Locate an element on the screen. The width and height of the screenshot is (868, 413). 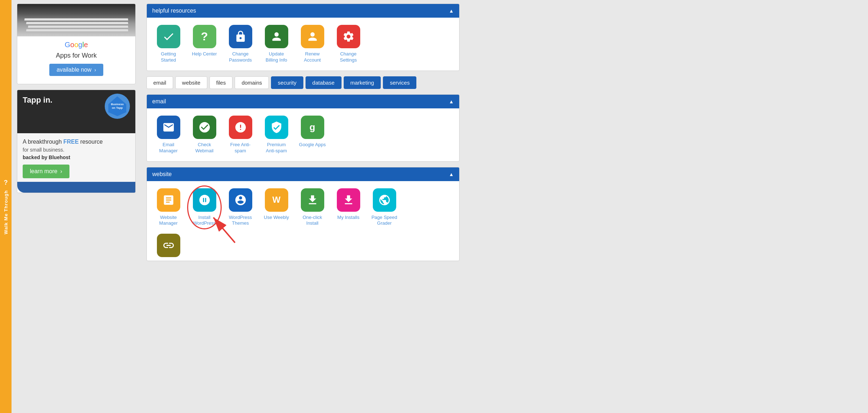
website-tools-grid: Website Manager Install WordPress WordPr… is located at coordinates (303, 207).